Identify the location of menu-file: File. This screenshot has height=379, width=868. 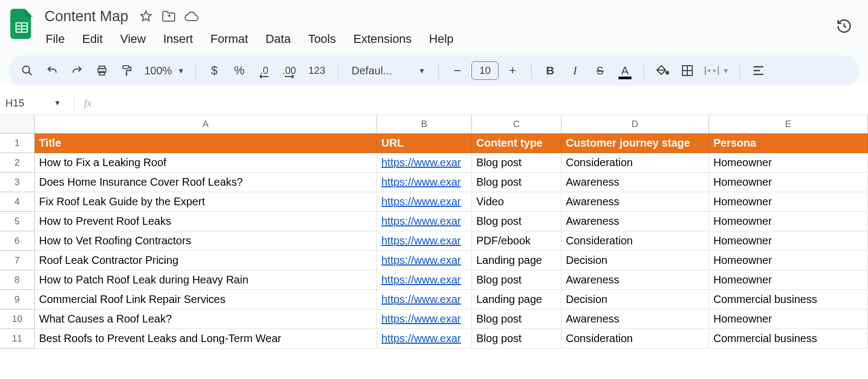
(55, 39).